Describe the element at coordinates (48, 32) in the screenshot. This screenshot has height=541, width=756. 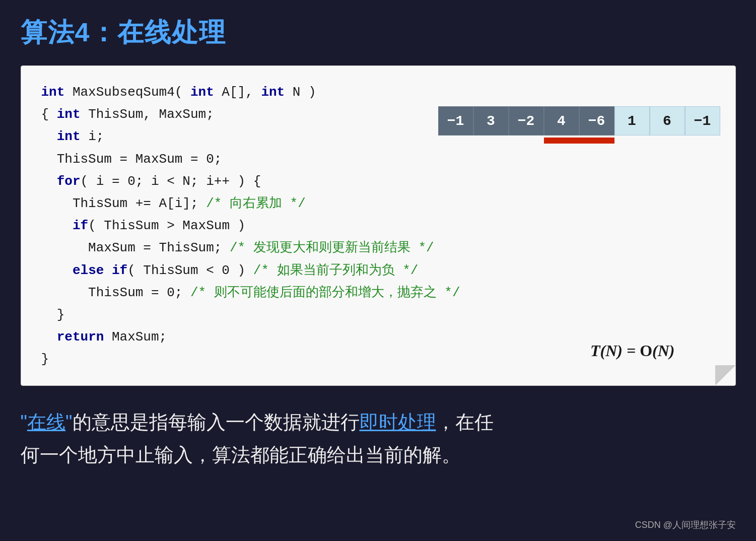
I see `title-prefix: 算法` at that location.